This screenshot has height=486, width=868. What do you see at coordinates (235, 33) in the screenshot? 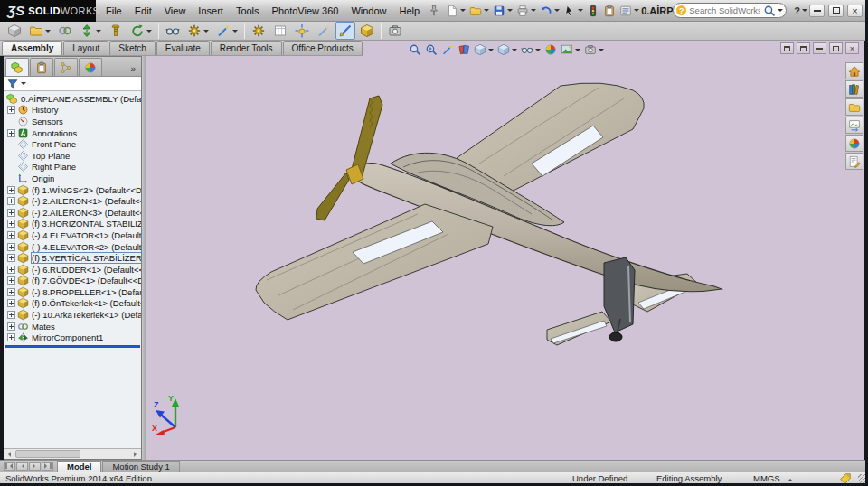
I see `reference-geometry-button-dropdown-icon` at bounding box center [235, 33].